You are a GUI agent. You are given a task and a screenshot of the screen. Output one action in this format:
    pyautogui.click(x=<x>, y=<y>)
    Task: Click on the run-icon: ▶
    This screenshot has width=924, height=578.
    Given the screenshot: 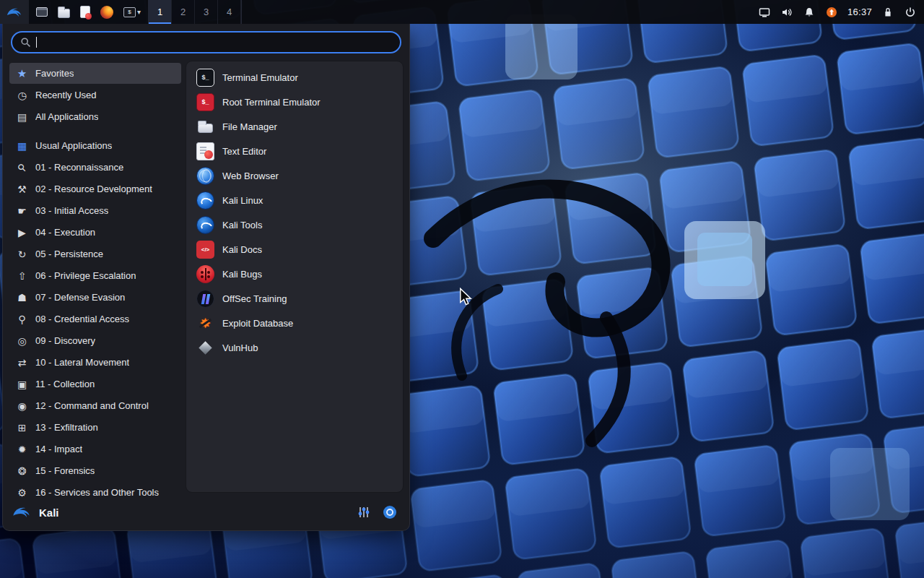 What is the action you would take?
    pyautogui.click(x=22, y=233)
    